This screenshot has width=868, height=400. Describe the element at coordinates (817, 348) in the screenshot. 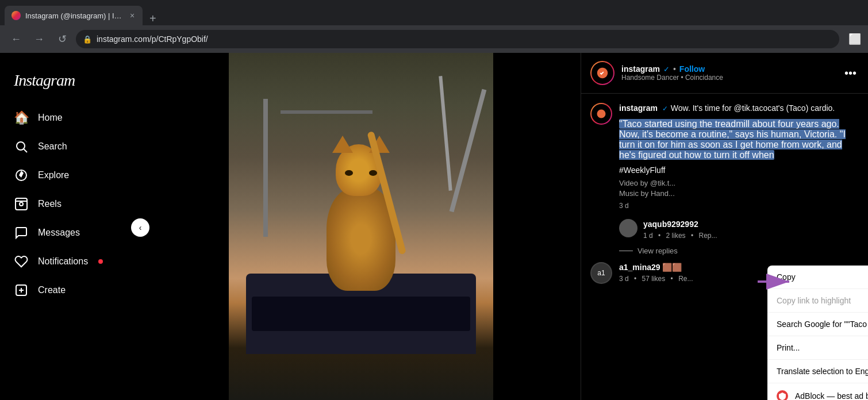

I see `context-menu-print: Print...` at that location.